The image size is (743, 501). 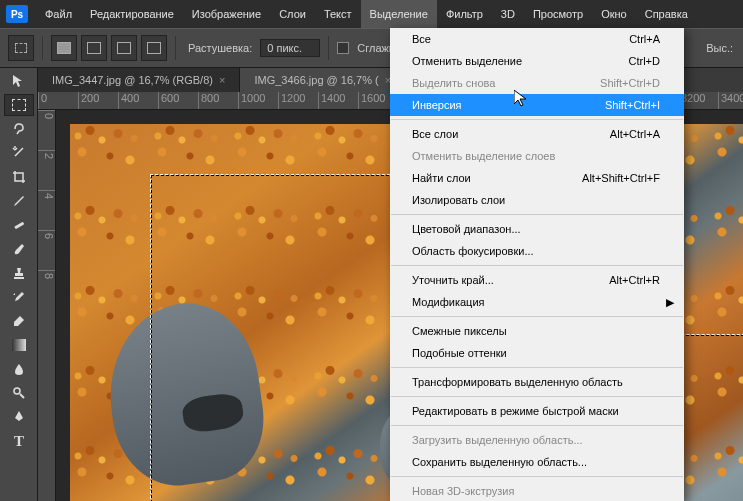 I want to click on width-label: Выс.:, so click(x=720, y=48).